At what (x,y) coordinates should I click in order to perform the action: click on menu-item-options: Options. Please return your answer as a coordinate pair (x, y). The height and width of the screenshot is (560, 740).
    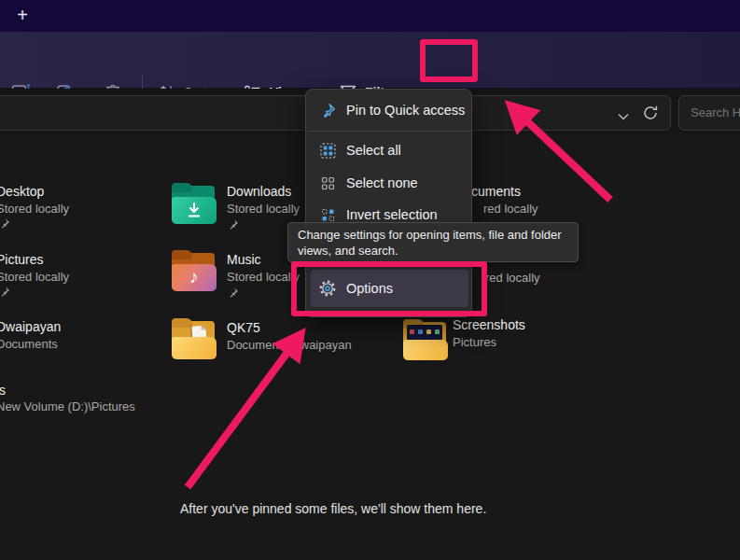
    Looking at the image, I should click on (390, 288).